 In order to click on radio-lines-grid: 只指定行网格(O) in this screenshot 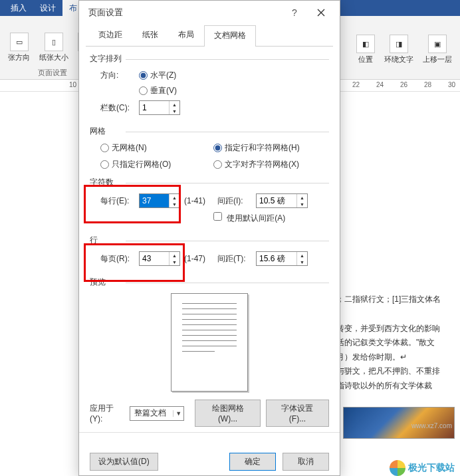, I will do `click(150, 165)`.